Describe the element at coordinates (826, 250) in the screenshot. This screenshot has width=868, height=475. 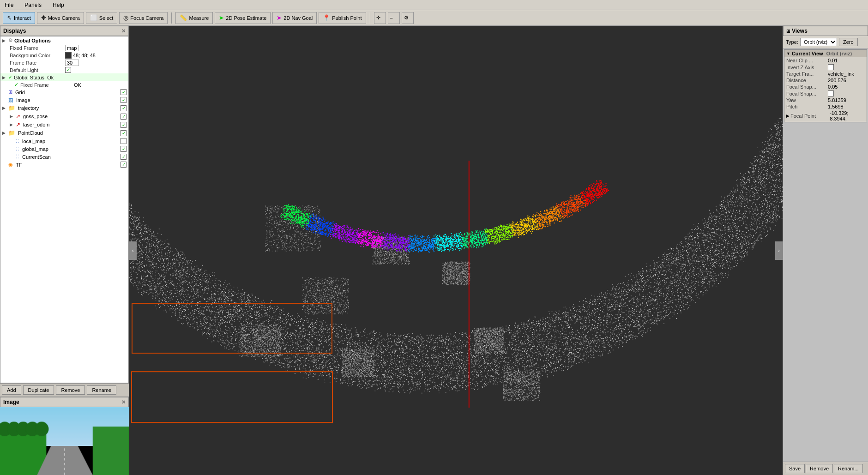
I see `right-panel: ⊞ Views Type: Orbit (rviz) Zero ▼ Curren…` at that location.